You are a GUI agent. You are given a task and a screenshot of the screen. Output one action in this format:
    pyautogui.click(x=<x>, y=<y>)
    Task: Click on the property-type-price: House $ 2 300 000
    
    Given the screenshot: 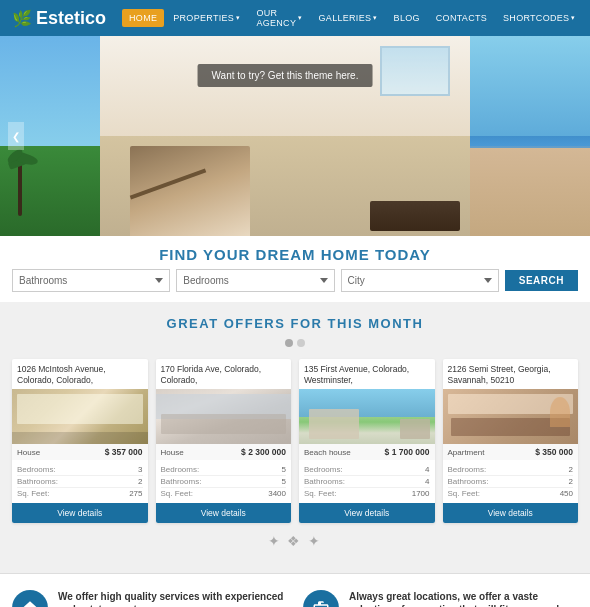 What is the action you would take?
    pyautogui.click(x=224, y=452)
    